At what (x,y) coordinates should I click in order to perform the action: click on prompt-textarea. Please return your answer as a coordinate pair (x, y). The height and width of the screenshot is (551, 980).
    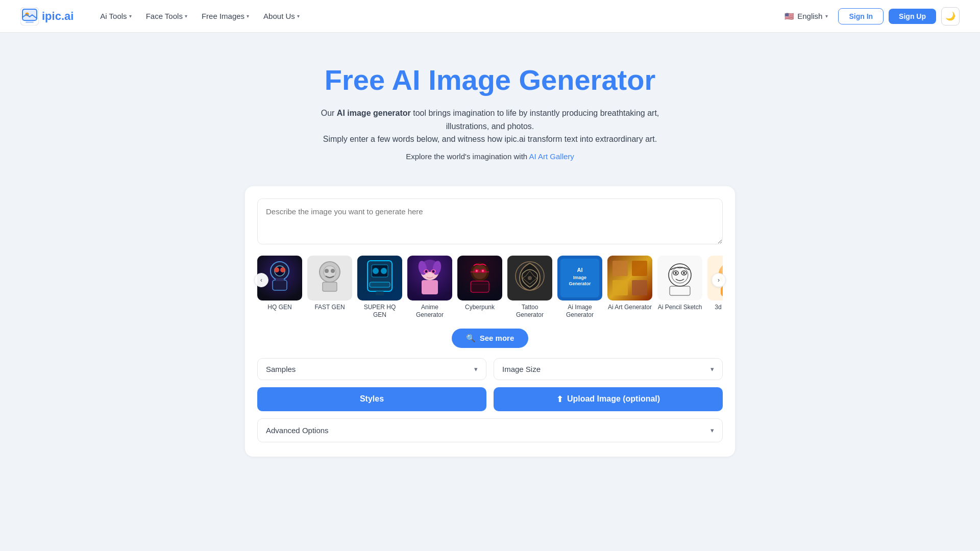
    Looking at the image, I should click on (490, 221).